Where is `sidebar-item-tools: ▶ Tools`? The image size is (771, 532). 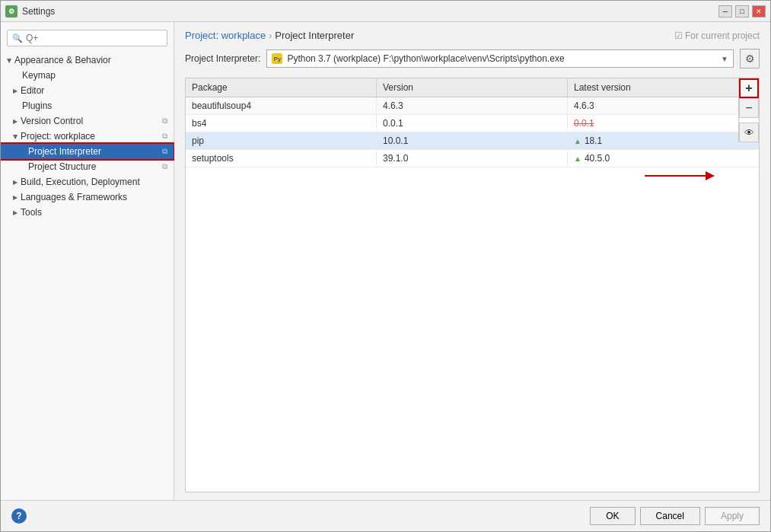
sidebar-item-tools: ▶ Tools is located at coordinates (87, 212).